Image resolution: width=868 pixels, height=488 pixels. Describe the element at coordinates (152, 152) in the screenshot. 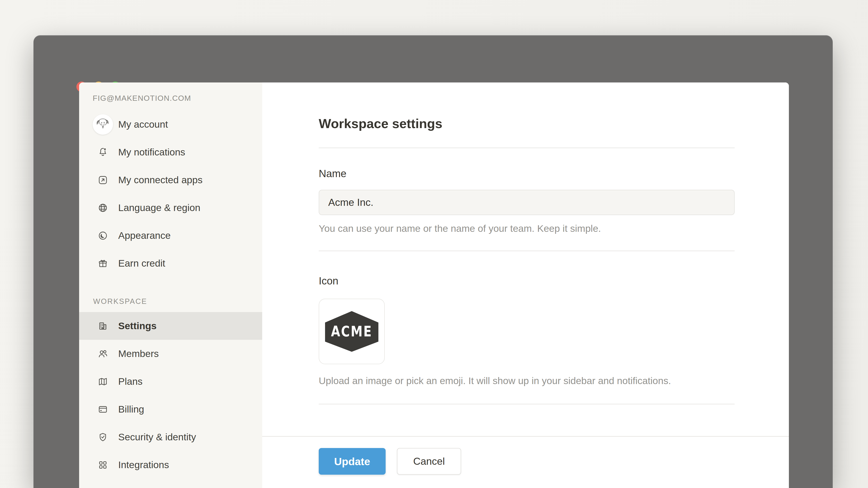

I see `sidebar-item-label: My notifications` at that location.